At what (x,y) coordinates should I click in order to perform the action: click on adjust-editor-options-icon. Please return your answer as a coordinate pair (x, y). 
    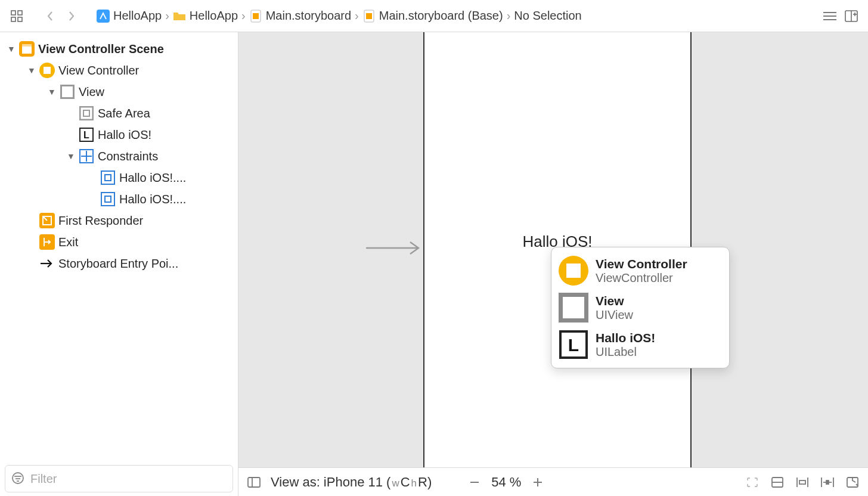
    Looking at the image, I should click on (830, 16).